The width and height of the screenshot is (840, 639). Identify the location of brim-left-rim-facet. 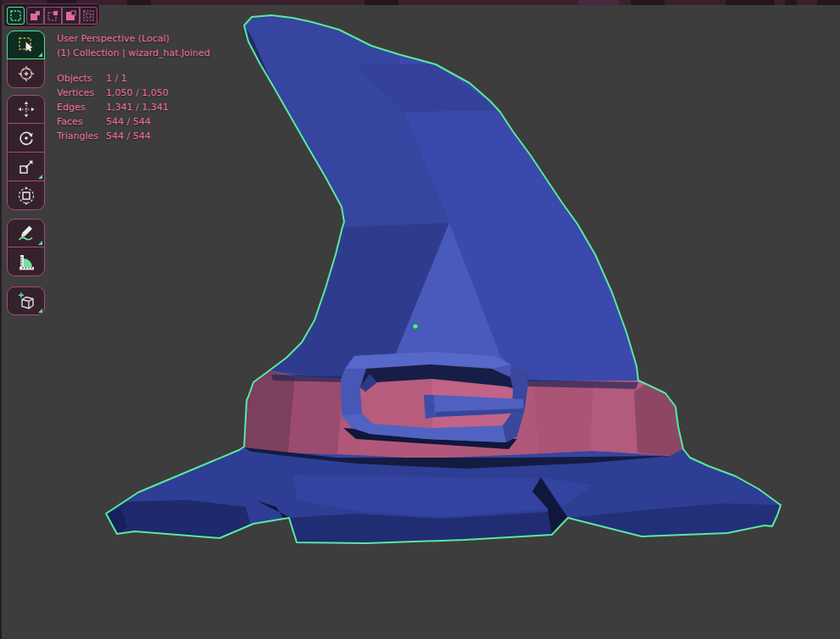
(178, 519).